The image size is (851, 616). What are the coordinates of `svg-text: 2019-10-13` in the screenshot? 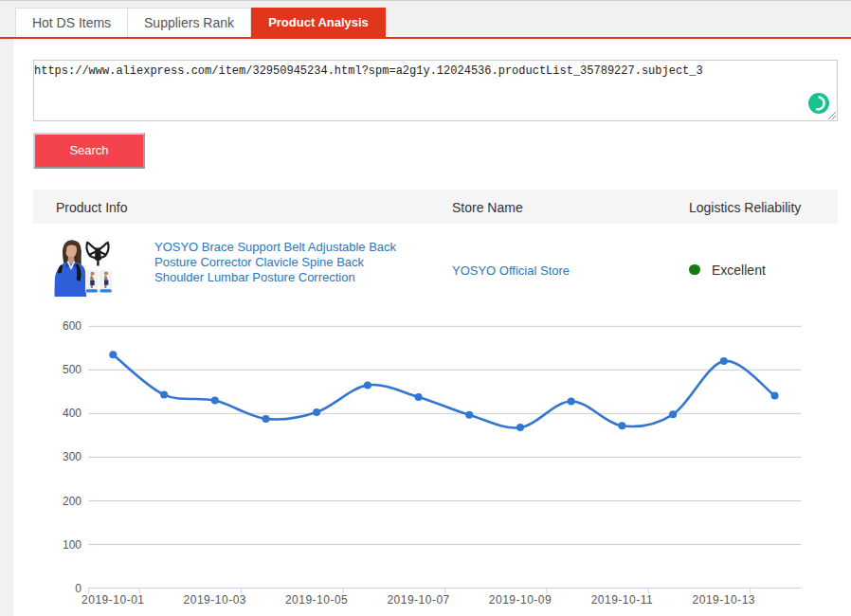 It's located at (724, 600).